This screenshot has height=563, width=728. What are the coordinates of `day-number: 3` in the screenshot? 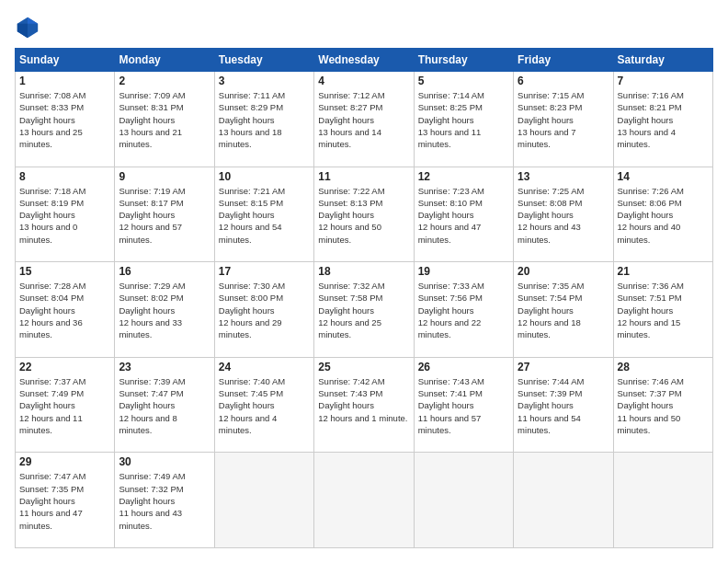 It's located at (265, 81).